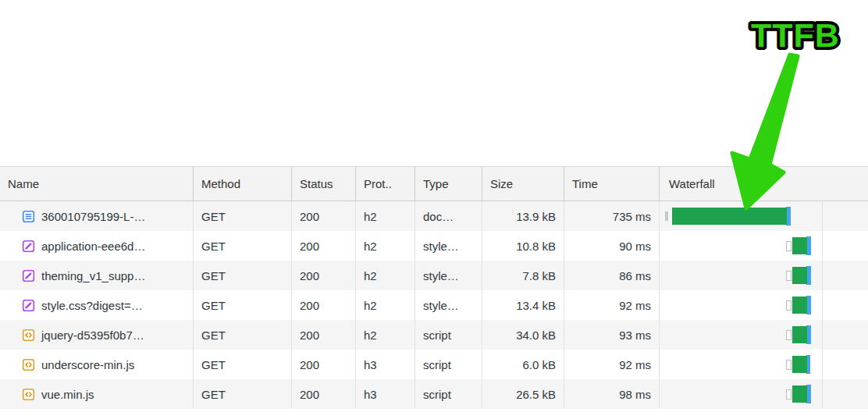 This screenshot has height=412, width=868. I want to click on request-name: style.css?digest=…, so click(92, 306).